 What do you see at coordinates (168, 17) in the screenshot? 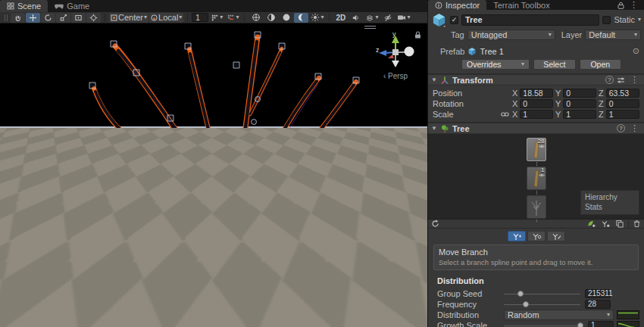
I see `orientation-label: Local` at bounding box center [168, 17].